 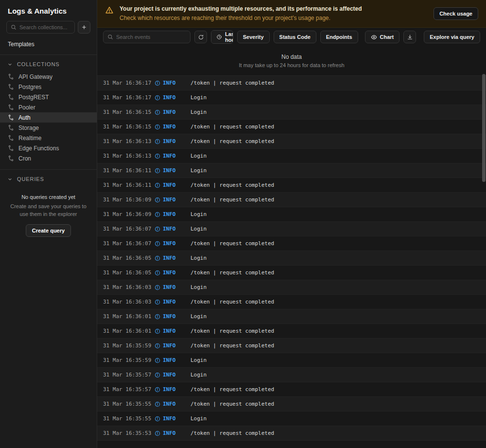 What do you see at coordinates (49, 159) in the screenshot?
I see `sidebar-item-cron: Cron` at bounding box center [49, 159].